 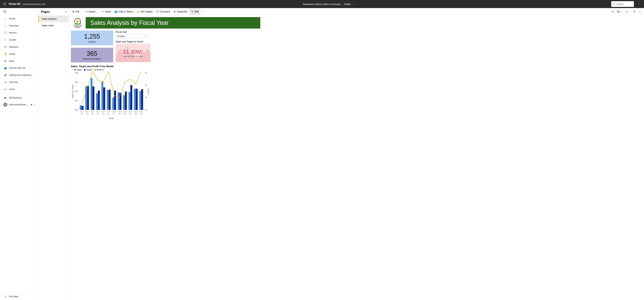 I want to click on subscribe-button: ✉Subscribe, so click(x=180, y=12).